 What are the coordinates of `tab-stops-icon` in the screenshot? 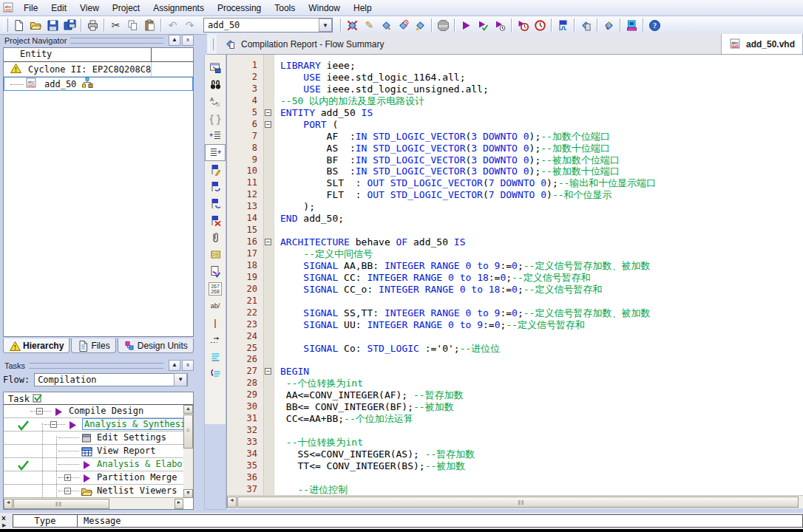 It's located at (215, 340).